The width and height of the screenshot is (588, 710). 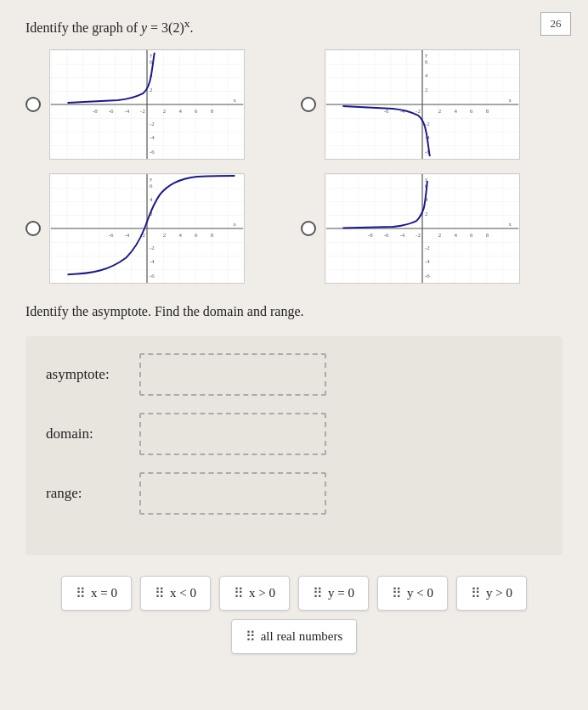 What do you see at coordinates (147, 228) in the screenshot?
I see `graph-c: x y -2 -4 -6 2 4 6 8 2 4 6 -2 -4 -6` at bounding box center [147, 228].